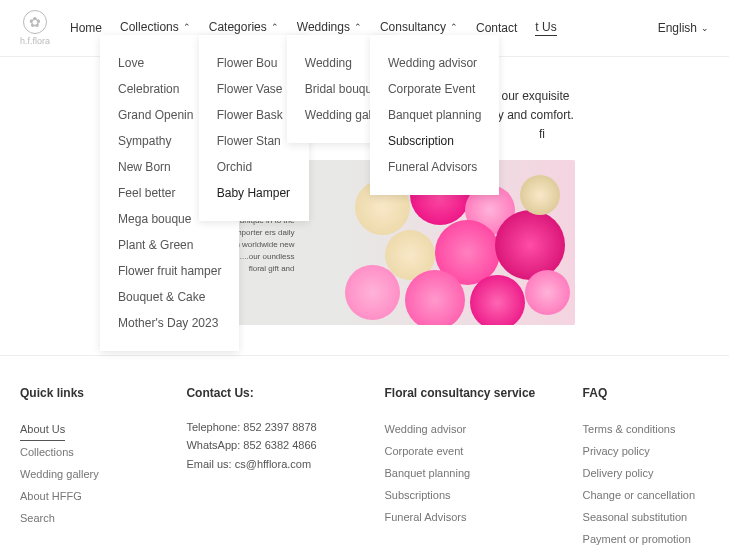 The height and width of the screenshot is (556, 729). I want to click on footer-consultancy: Floral consultancy service Wedding advis…, so click(464, 468).